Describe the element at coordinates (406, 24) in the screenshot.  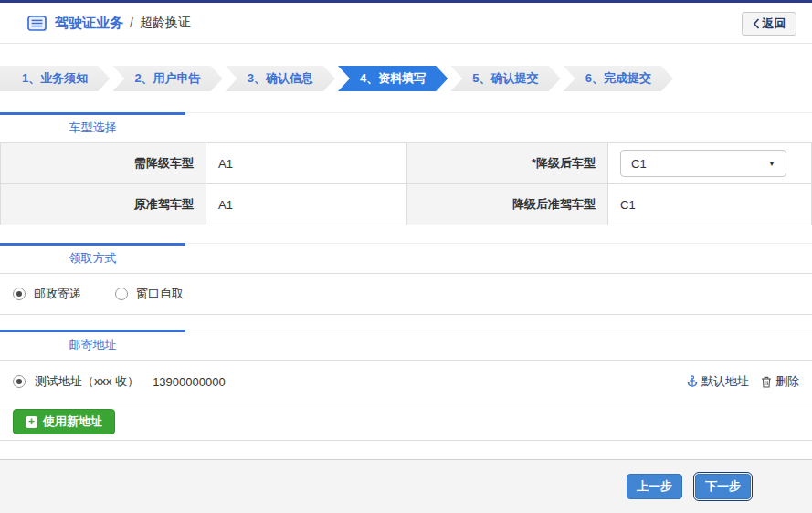
I see `page-header: 驾驶证业务 / 超龄换证 返回` at that location.